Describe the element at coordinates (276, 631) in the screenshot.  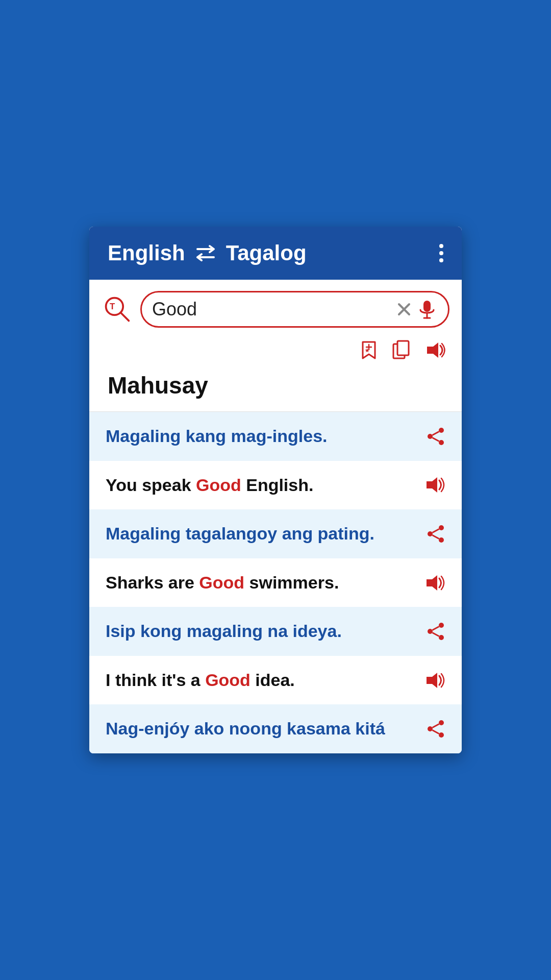
I see `tagalog-row-3: Isip kong magaling na ideya.` at that location.